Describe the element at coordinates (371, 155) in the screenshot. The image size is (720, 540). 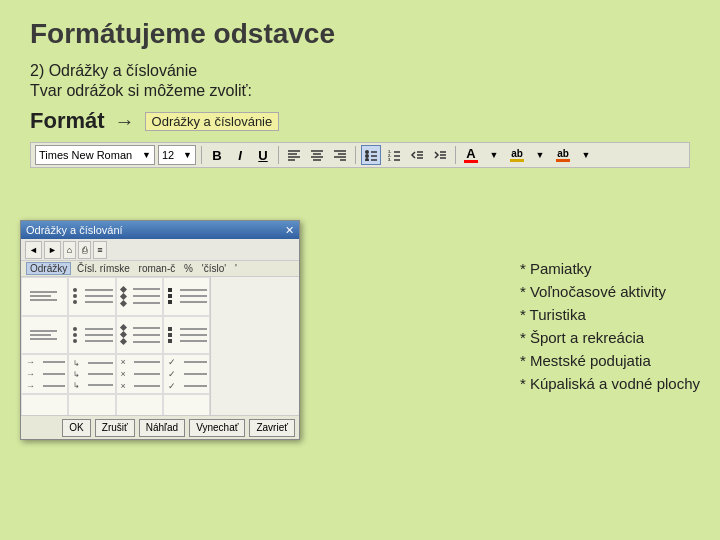
I see `bullets-button` at that location.